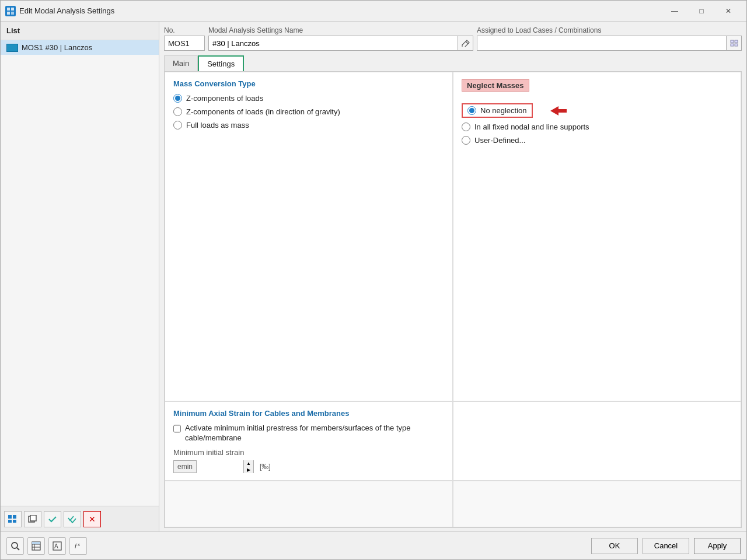 Image resolution: width=747 pixels, height=560 pixels. Describe the element at coordinates (597, 140) in the screenshot. I see `radio-user-defined: User-Defined...` at that location.